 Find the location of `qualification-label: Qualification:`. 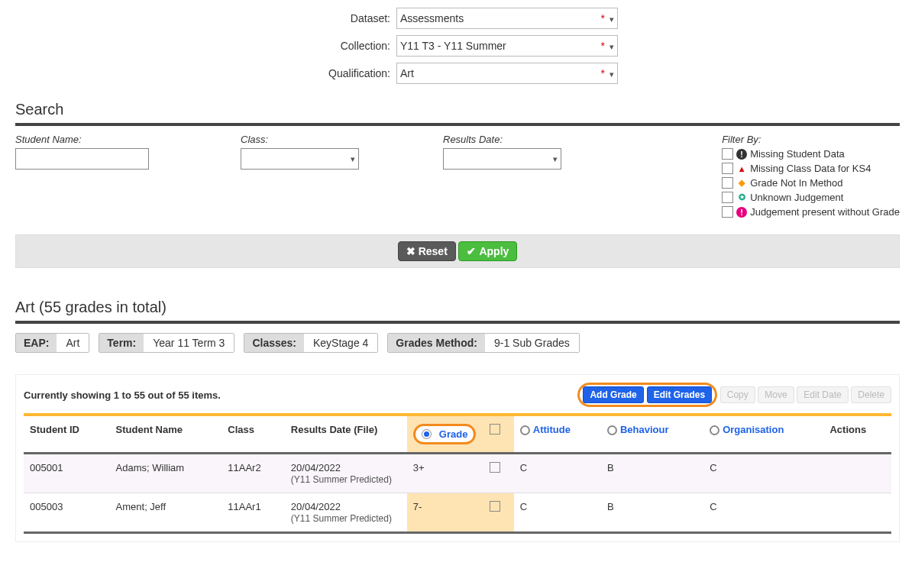

qualification-label: Qualification: is located at coordinates (347, 73).